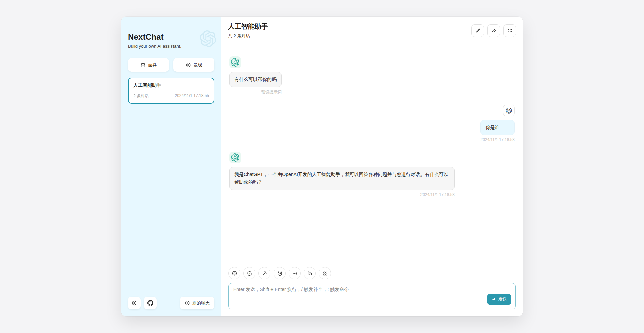  I want to click on chat-item-time: 2024/11/1 17:18:55, so click(192, 96).